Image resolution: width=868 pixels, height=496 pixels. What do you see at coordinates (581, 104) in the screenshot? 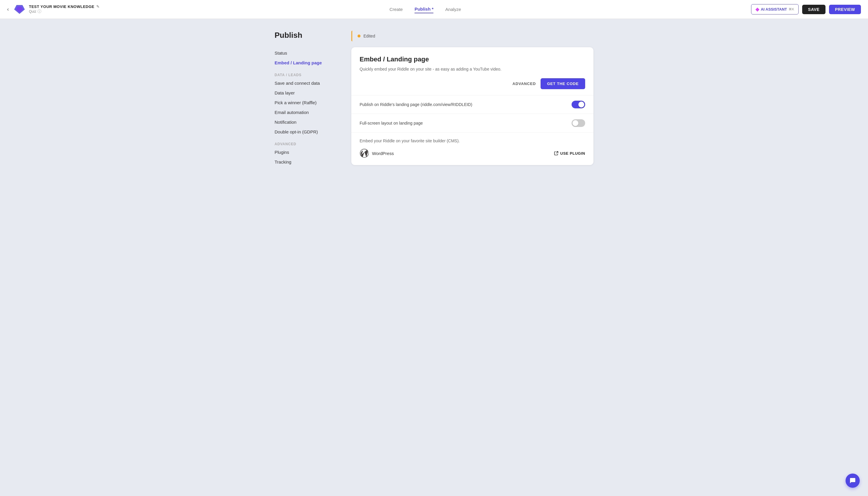
I see `landing-page-toggle-thumb` at bounding box center [581, 104].